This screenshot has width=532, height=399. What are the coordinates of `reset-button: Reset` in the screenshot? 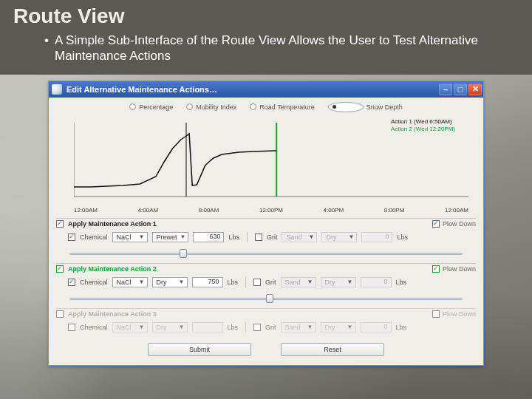 It's located at (332, 349).